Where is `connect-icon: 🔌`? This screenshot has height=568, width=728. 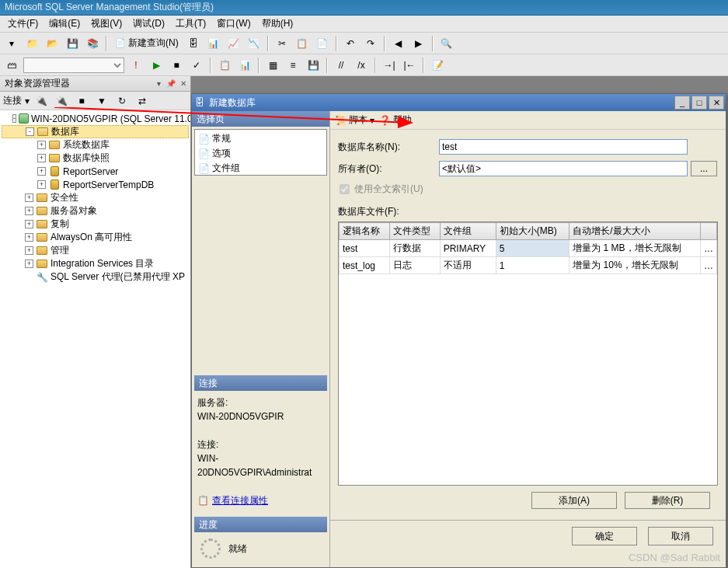
connect-icon: 🔌 is located at coordinates (41, 101).